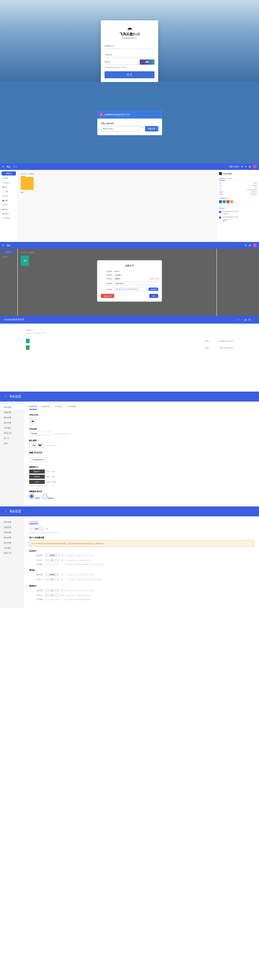 The image size is (259, 980). Describe the element at coordinates (130, 68) in the screenshot. I see `register-links: 测试注册暂停 忘记密码 立即注册` at that location.